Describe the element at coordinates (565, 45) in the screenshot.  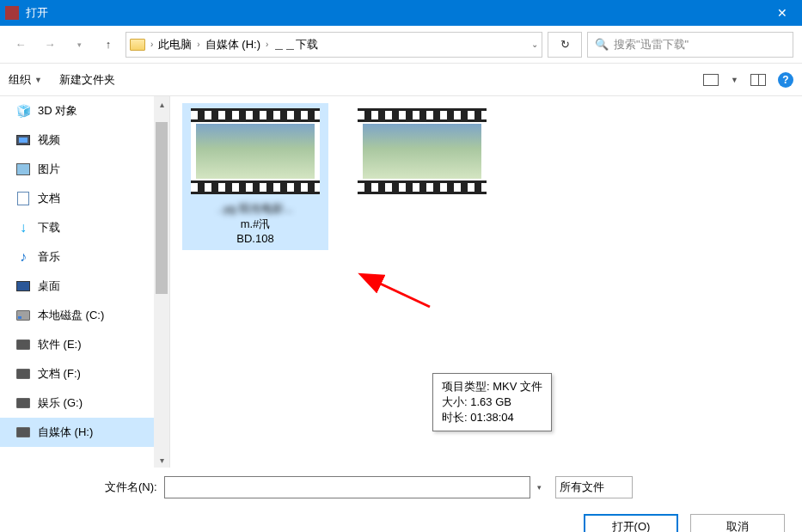
I see `refresh-button: ↻` at that location.